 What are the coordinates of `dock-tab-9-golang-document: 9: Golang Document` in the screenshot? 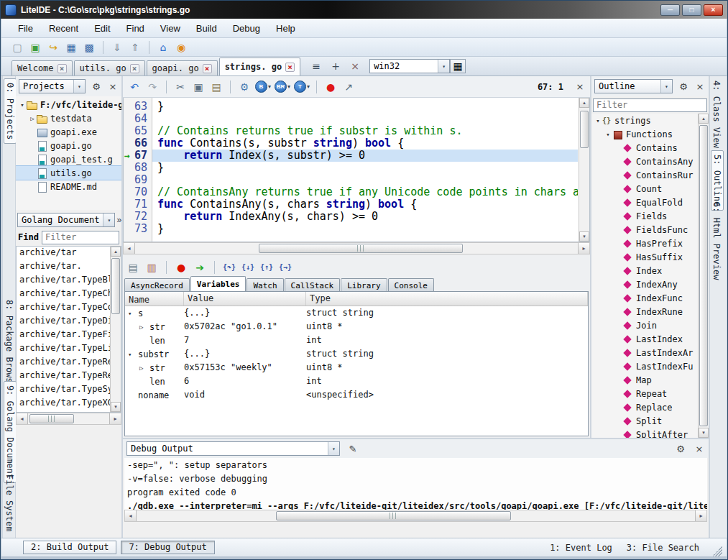 It's located at (10, 432).